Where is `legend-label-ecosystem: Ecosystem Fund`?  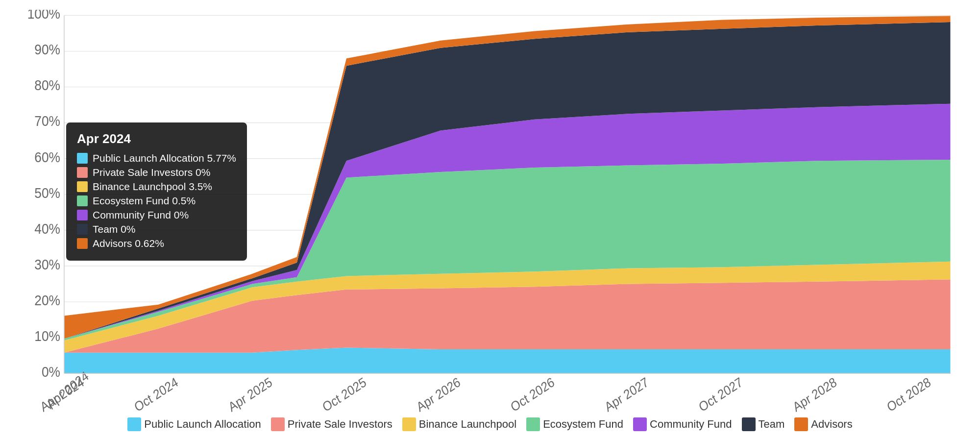 legend-label-ecosystem: Ecosystem Fund is located at coordinates (583, 424).